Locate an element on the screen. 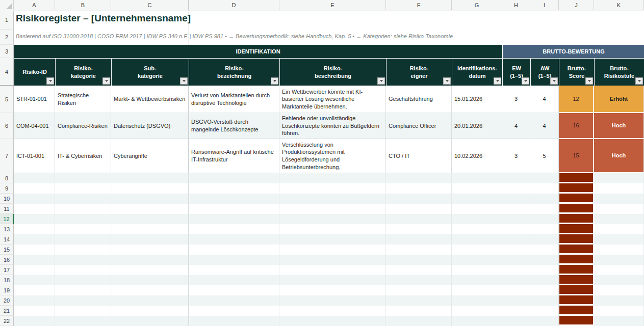  row-header-15: 15 is located at coordinates (7, 250).